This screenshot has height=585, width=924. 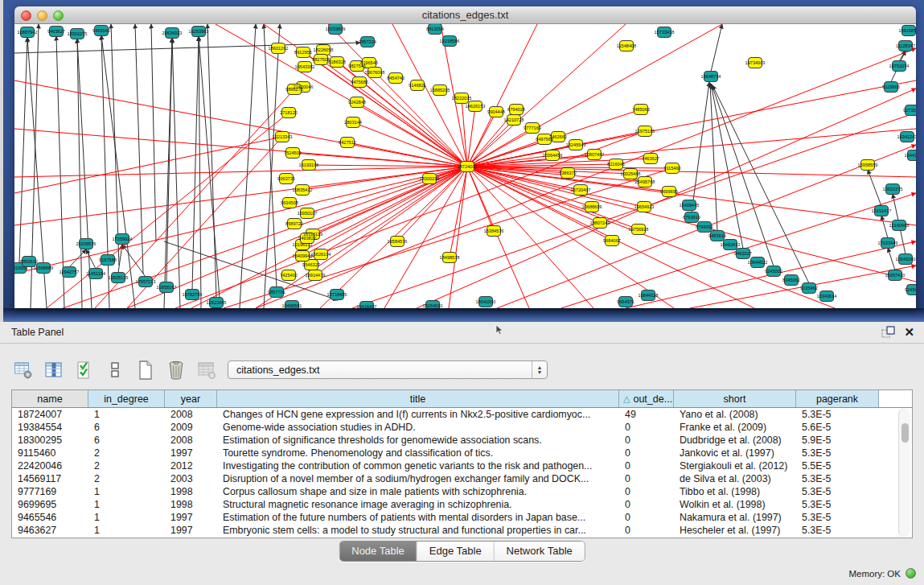 I want to click on table-cell: Hescheler et al. (1997), so click(x=735, y=530).